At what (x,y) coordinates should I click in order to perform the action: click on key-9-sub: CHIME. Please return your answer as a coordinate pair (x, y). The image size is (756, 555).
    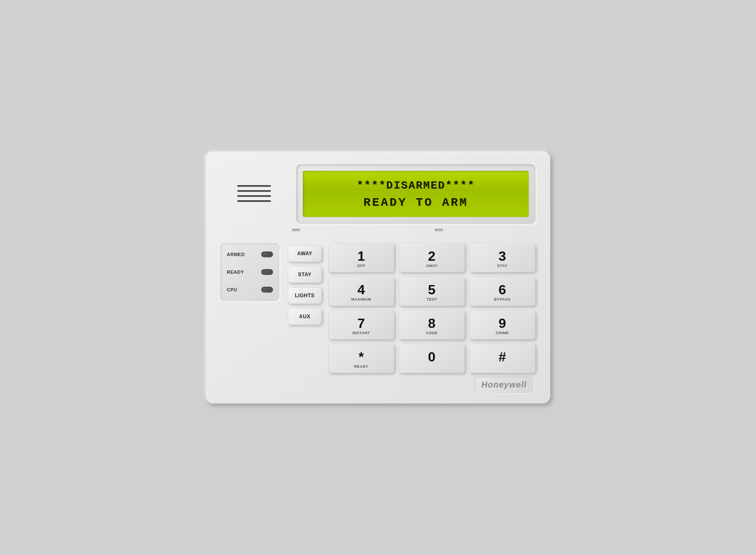
    Looking at the image, I should click on (502, 333).